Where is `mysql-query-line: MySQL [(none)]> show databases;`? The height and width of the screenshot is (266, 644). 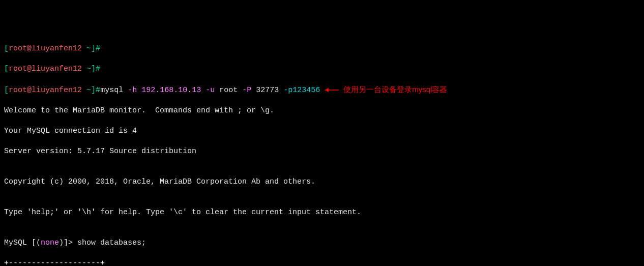
mysql-query-line: MySQL [(none)]> show databases; is located at coordinates (322, 243).